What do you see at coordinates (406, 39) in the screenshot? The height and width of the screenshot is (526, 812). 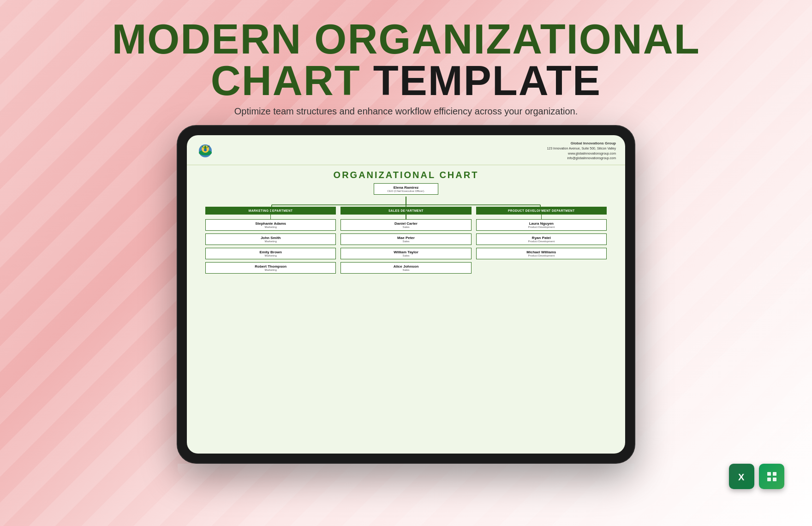 I see `title-line1: MODERN ORGANIZATIONAL` at bounding box center [406, 39].